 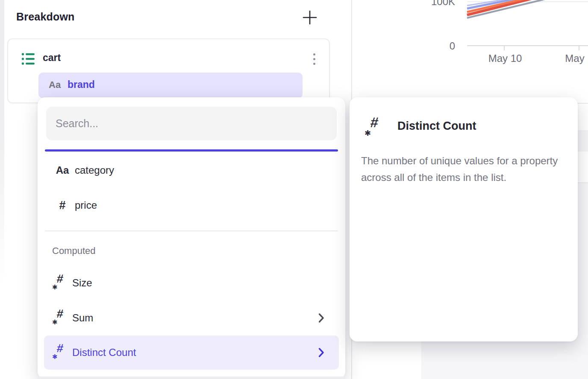 I want to click on property-option-label: category, so click(x=94, y=170).